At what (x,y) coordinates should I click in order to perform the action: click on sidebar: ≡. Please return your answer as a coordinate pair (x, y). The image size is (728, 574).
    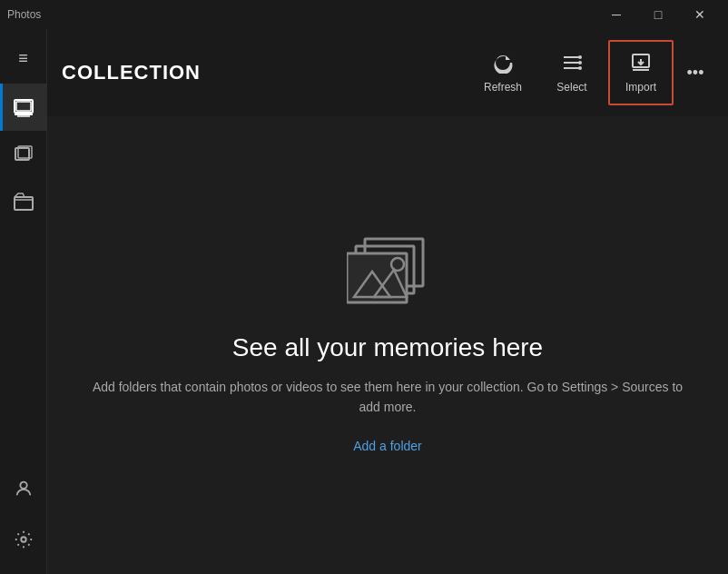
    Looking at the image, I should click on (24, 302).